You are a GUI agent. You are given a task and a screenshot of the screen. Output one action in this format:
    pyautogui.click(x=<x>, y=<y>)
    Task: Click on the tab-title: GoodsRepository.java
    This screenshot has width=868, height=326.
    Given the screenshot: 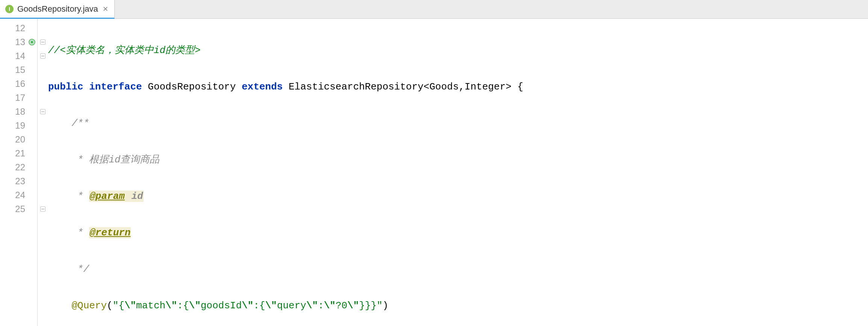 What is the action you would take?
    pyautogui.click(x=58, y=9)
    